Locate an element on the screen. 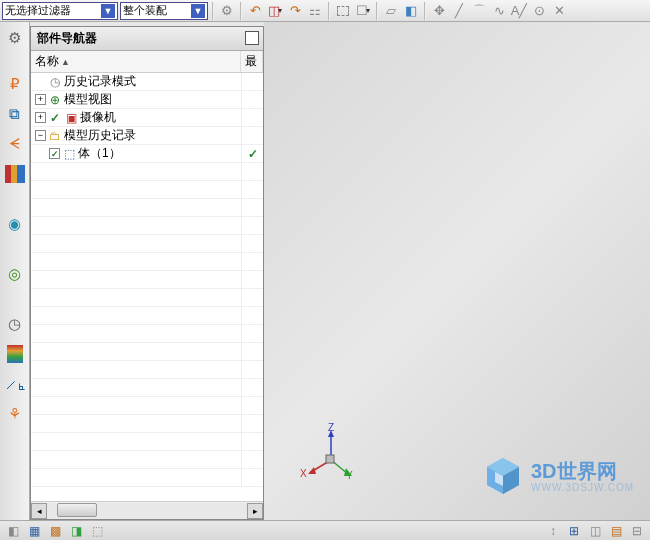  constraint-navigator-icon: ᗕ is located at coordinates (15, 144).